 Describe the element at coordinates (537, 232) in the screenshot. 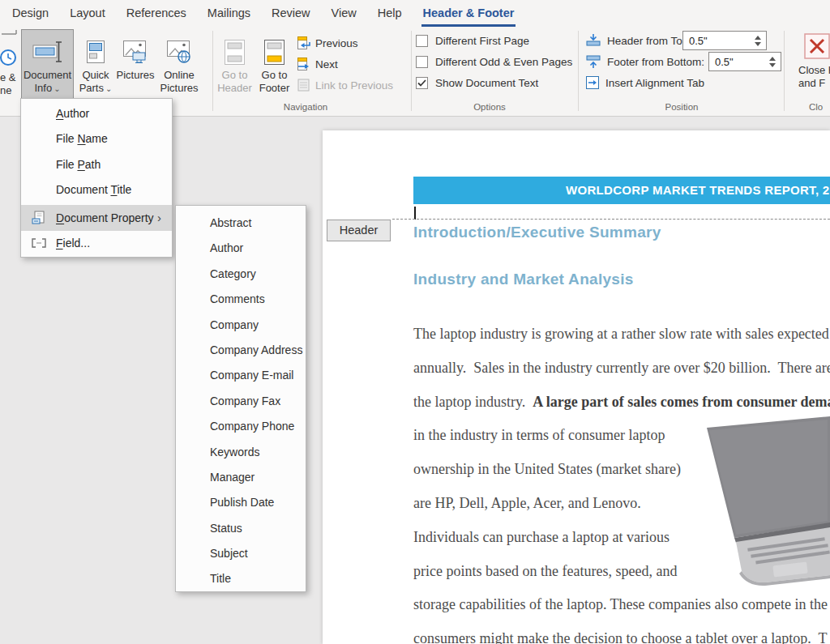

I see `doc-heading-introduction: Introduction/Executive Summary` at that location.